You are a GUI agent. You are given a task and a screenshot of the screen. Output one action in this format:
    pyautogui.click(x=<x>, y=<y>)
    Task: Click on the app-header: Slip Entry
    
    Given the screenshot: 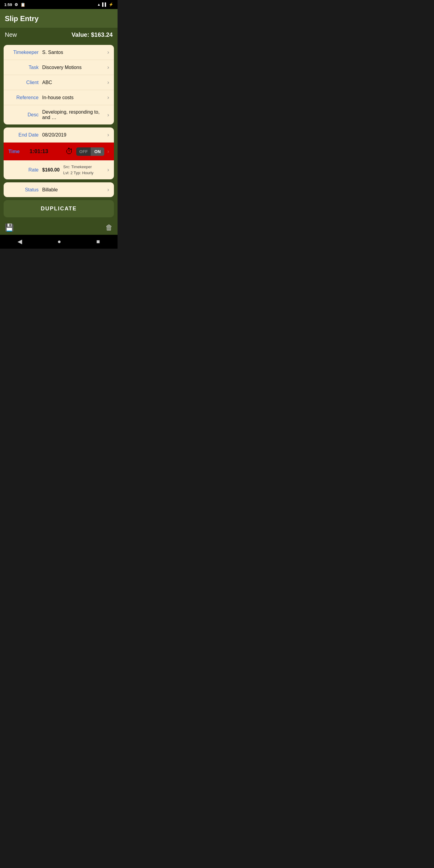 What is the action you would take?
    pyautogui.click(x=59, y=18)
    